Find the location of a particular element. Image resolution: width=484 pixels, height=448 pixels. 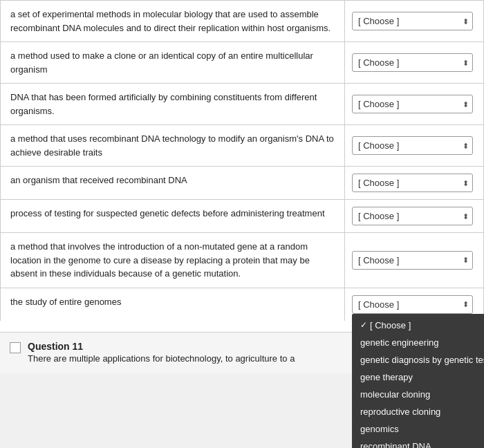

select-wrapper-1: [ Choose ] genetic engineering genetic d… is located at coordinates (412, 21).